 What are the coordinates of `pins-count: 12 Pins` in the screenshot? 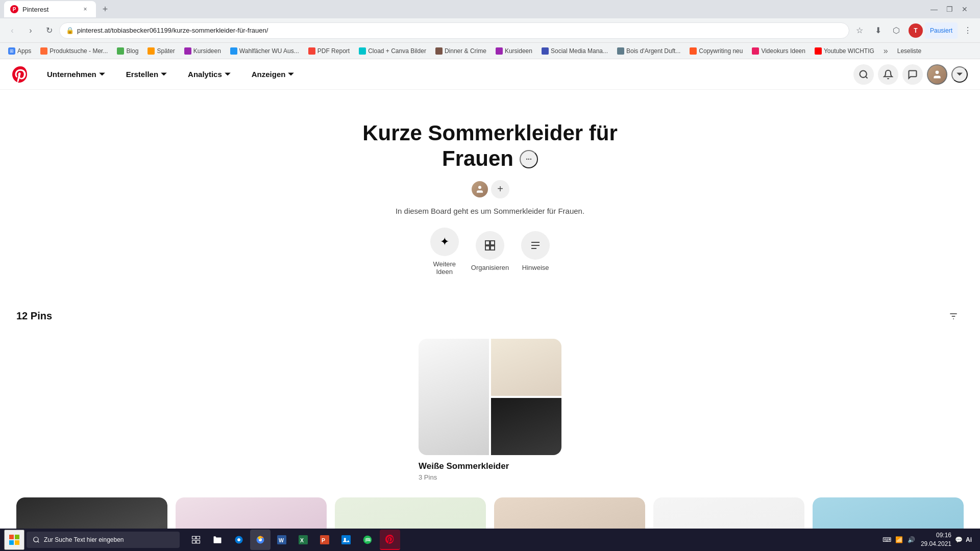 It's located at (34, 316).